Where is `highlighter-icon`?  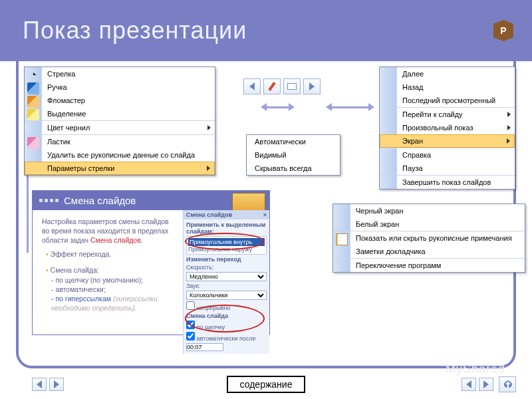 highlighter-icon is located at coordinates (33, 115).